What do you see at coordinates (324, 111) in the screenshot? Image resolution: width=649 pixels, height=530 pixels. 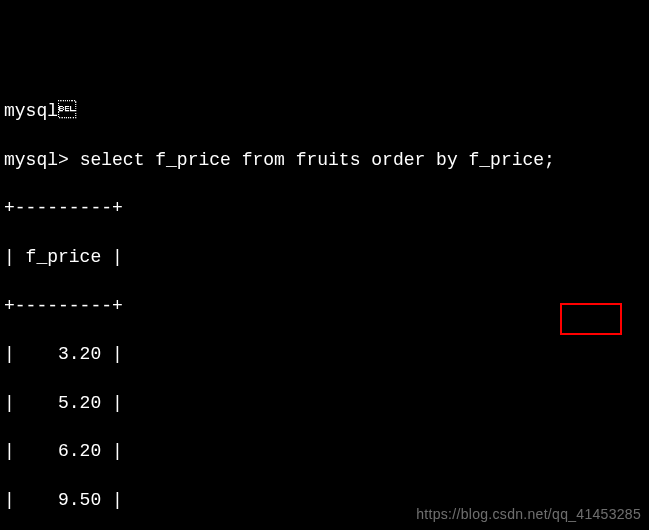 I see `terminal-partial-line: mysql` at bounding box center [324, 111].